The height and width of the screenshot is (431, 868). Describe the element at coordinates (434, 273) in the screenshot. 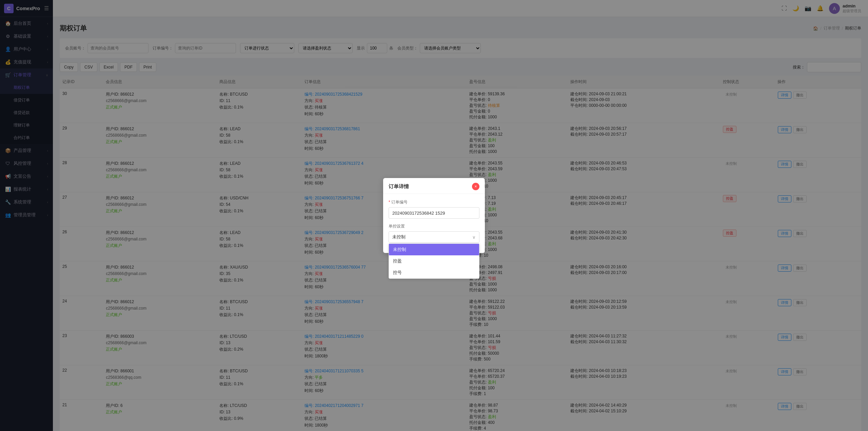

I see `dropdown-item-no: 控号` at that location.